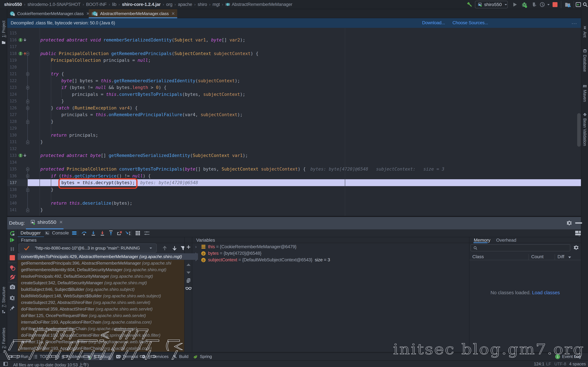  Describe the element at coordinates (12, 47) in the screenshot. I see `line-number: 117` at that location.